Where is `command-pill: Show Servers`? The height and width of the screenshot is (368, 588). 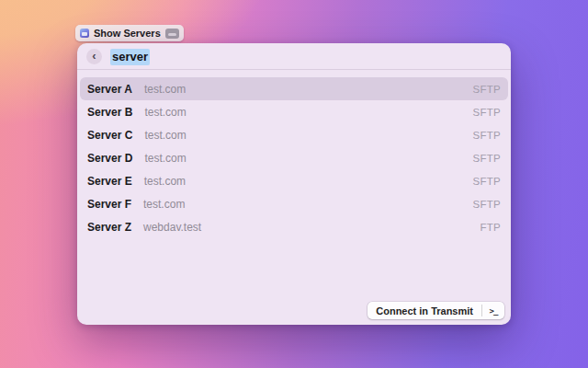 command-pill: Show Servers is located at coordinates (130, 33).